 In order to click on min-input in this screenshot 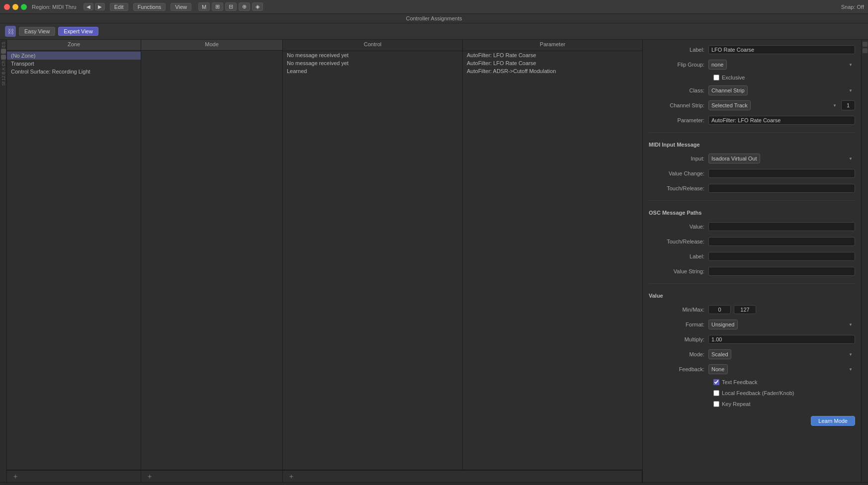, I will do `click(720, 310)`.